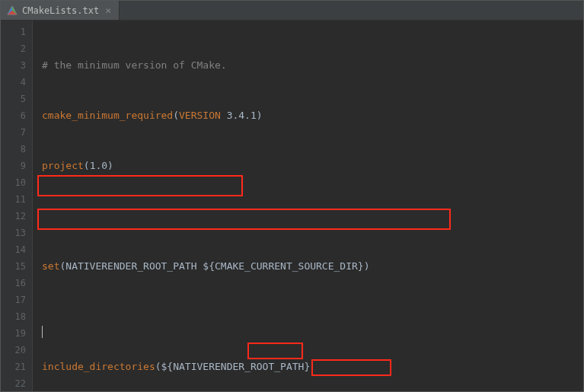 This screenshot has height=392, width=584. I want to click on fn: cmake_minimum_required, so click(107, 116).